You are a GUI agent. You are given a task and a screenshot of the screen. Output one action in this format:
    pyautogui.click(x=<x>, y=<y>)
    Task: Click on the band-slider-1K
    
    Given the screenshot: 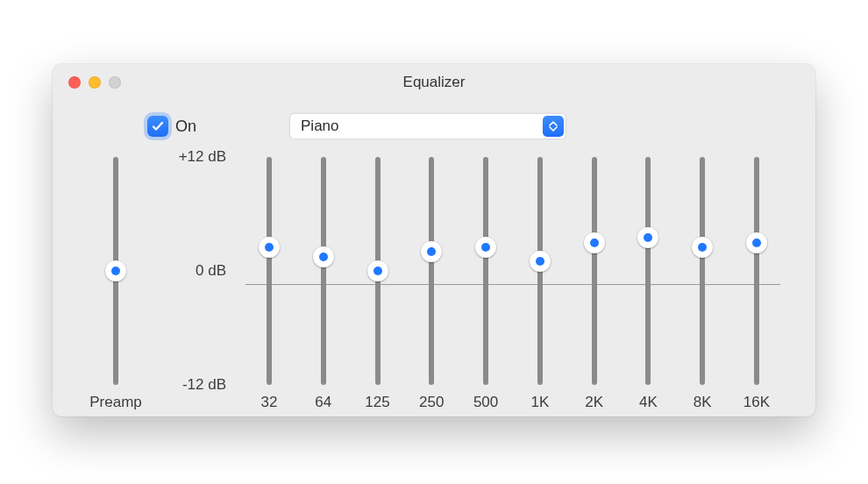 What is the action you would take?
    pyautogui.click(x=540, y=271)
    